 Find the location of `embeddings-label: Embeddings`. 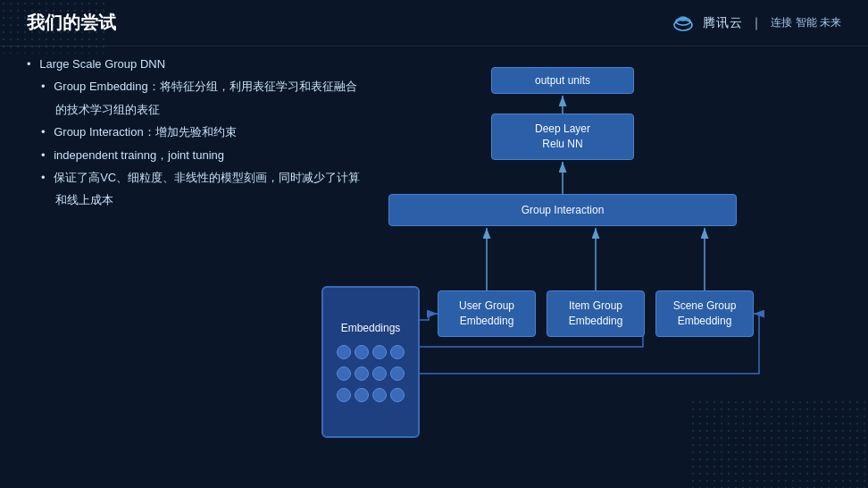

embeddings-label: Embeddings is located at coordinates (371, 328).